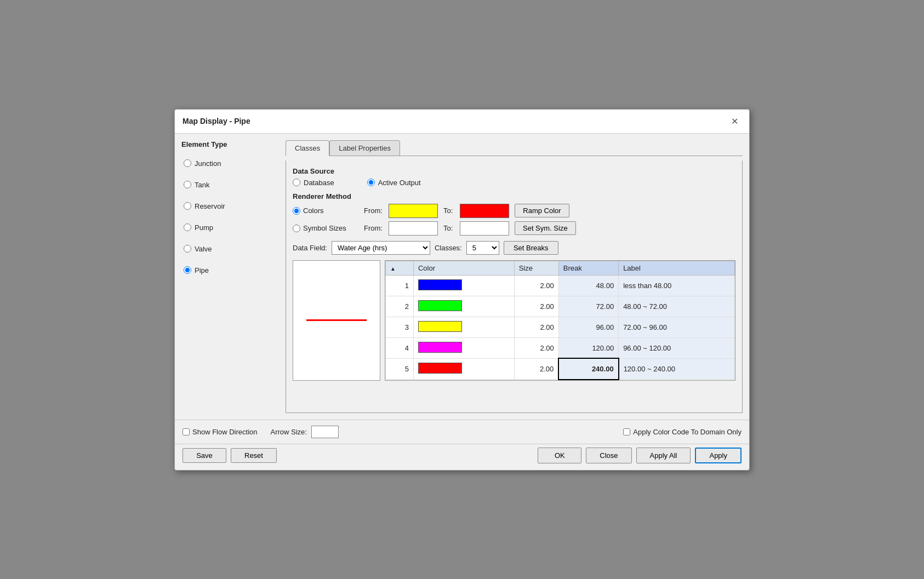 The width and height of the screenshot is (924, 579). Describe the element at coordinates (202, 271) in the screenshot. I see `pipe-label: Pipe` at that location.